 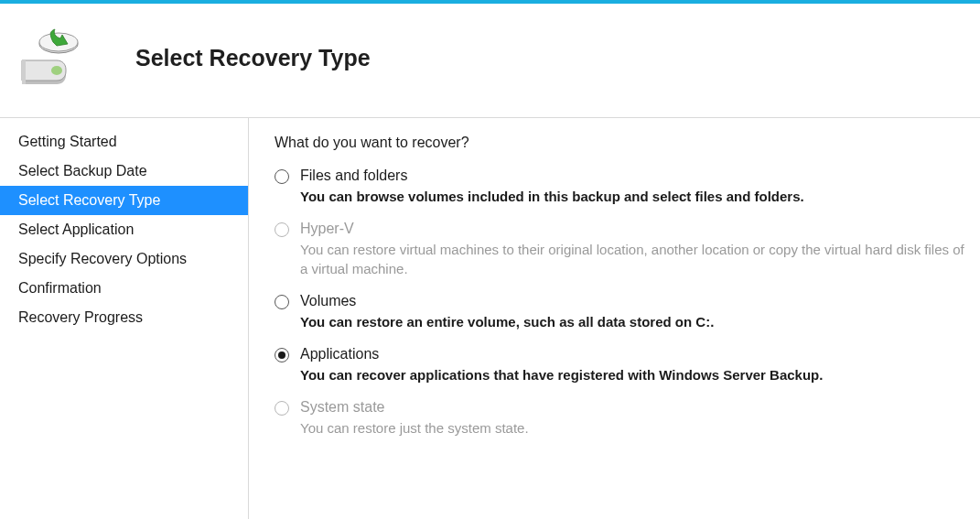 What do you see at coordinates (282, 230) in the screenshot?
I see `radio-hyperv` at bounding box center [282, 230].